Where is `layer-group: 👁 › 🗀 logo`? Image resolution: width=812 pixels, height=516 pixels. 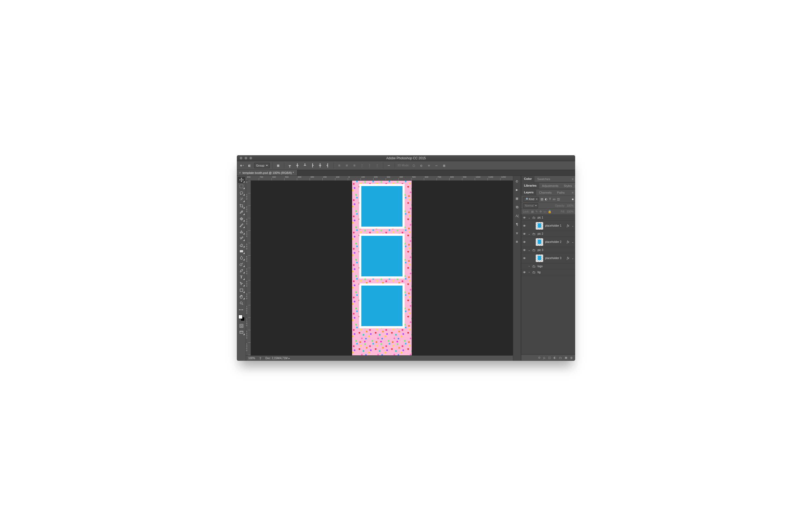
layer-group: 👁 › 🗀 logo is located at coordinates (548, 266).